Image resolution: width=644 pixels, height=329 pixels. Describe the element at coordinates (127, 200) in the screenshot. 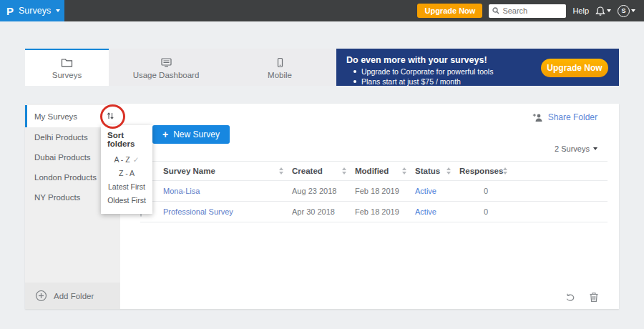

I see `sort-option-oldest-first: Oldest First` at that location.